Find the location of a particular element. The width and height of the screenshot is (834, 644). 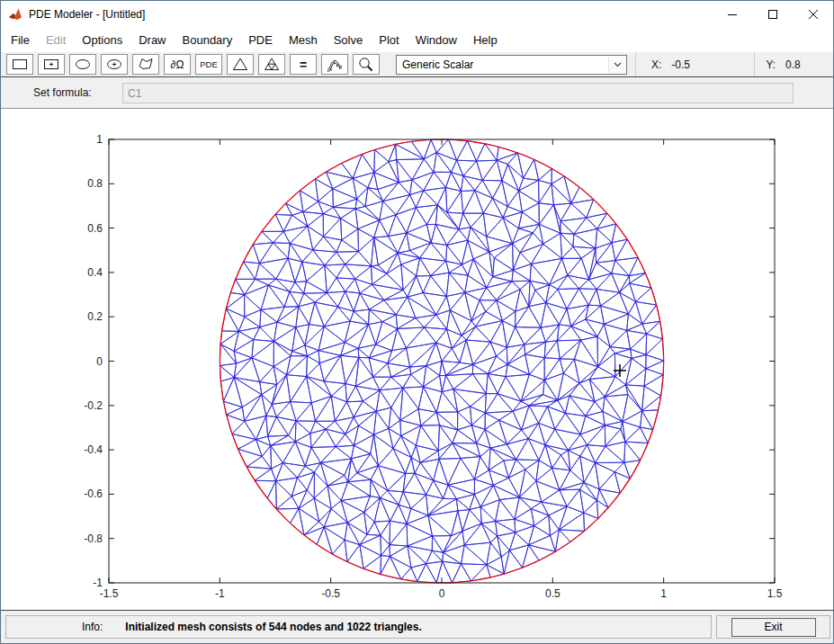

solve-icon: = is located at coordinates (303, 65).